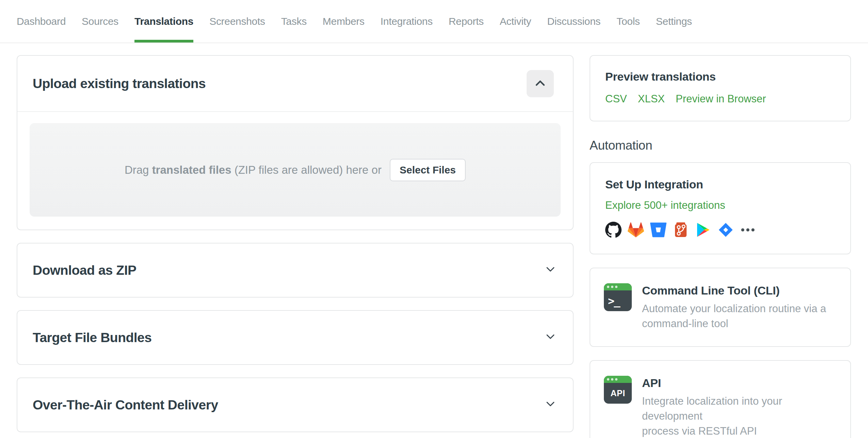  What do you see at coordinates (720, 307) in the screenshot?
I see `cli-card: >_ Command Line Tool (CLI) Automate your…` at bounding box center [720, 307].